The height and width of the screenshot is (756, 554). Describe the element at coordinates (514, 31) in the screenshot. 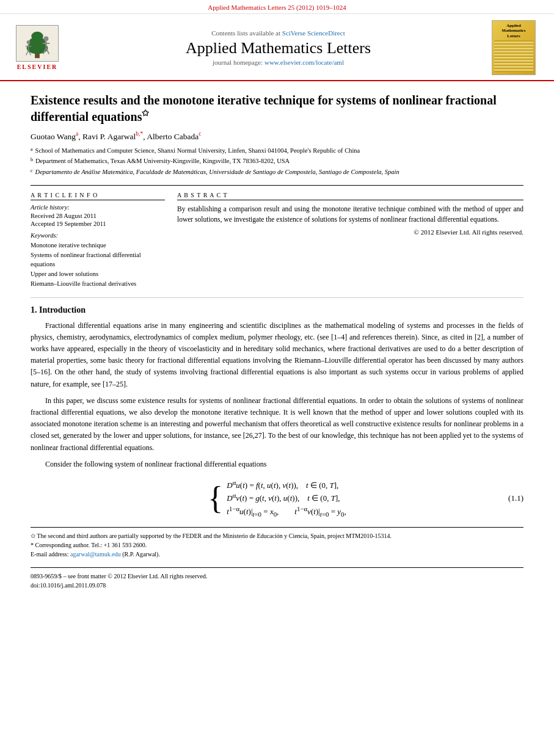

I see `cover-journal-name: AppliedMathematicsLetters` at that location.